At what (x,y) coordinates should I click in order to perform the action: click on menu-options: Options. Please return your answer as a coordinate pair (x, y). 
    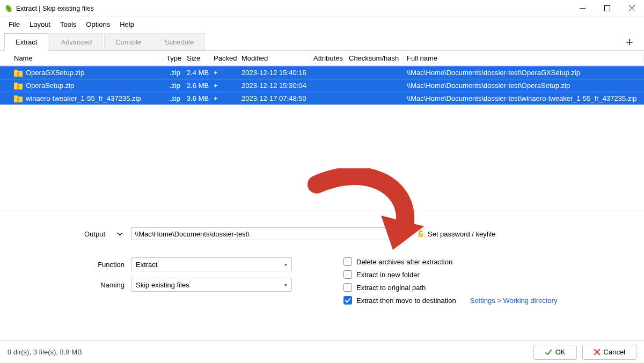
    Looking at the image, I should click on (98, 25).